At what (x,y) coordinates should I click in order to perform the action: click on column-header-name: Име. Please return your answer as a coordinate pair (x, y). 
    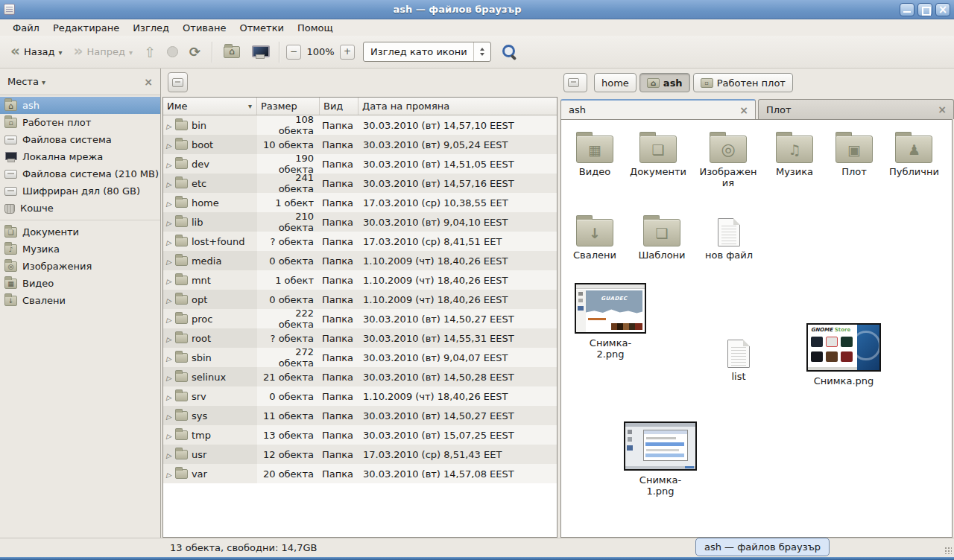
    Looking at the image, I should click on (210, 106).